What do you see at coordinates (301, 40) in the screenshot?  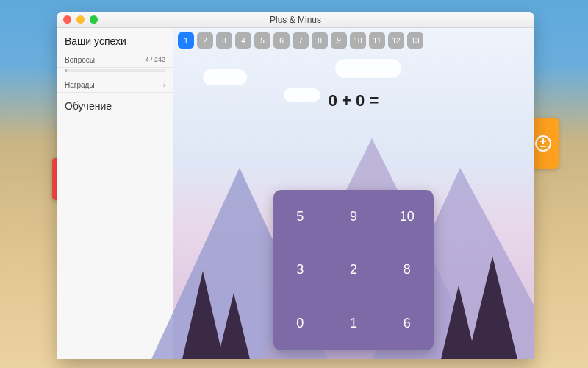 I see `question-tab-7: 7` at bounding box center [301, 40].